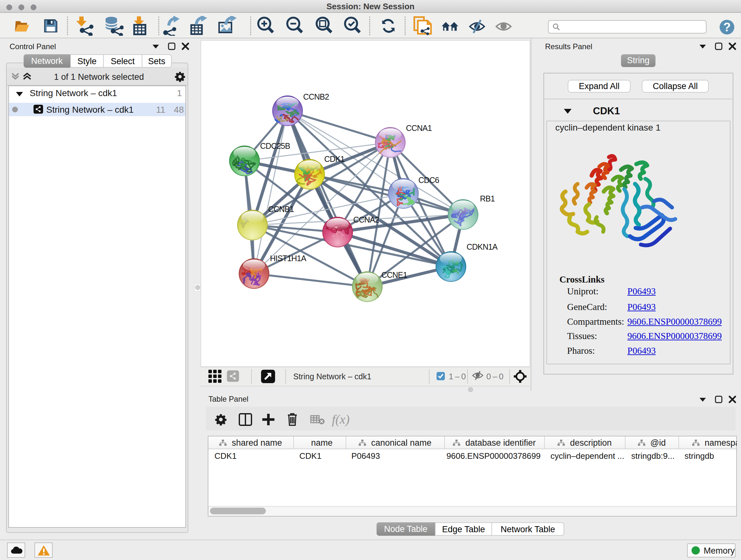  I want to click on svg-text: CCNE1, so click(394, 275).